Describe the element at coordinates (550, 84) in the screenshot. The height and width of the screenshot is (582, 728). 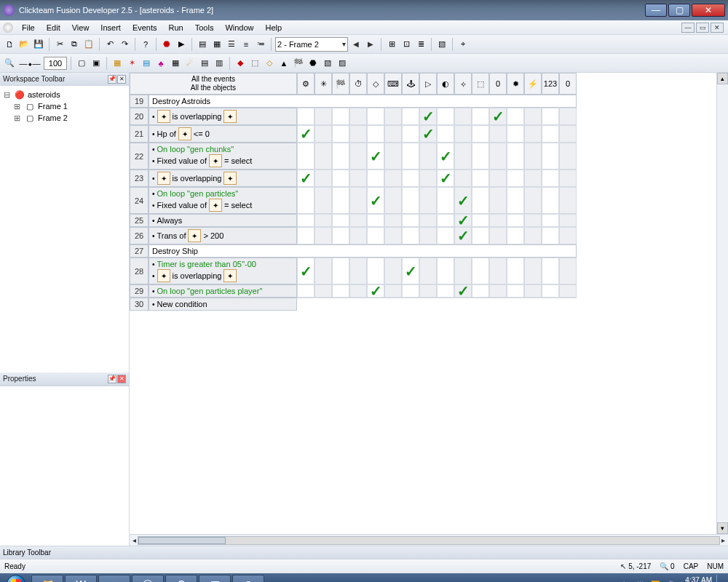
I see `object-column-header: 123` at that location.